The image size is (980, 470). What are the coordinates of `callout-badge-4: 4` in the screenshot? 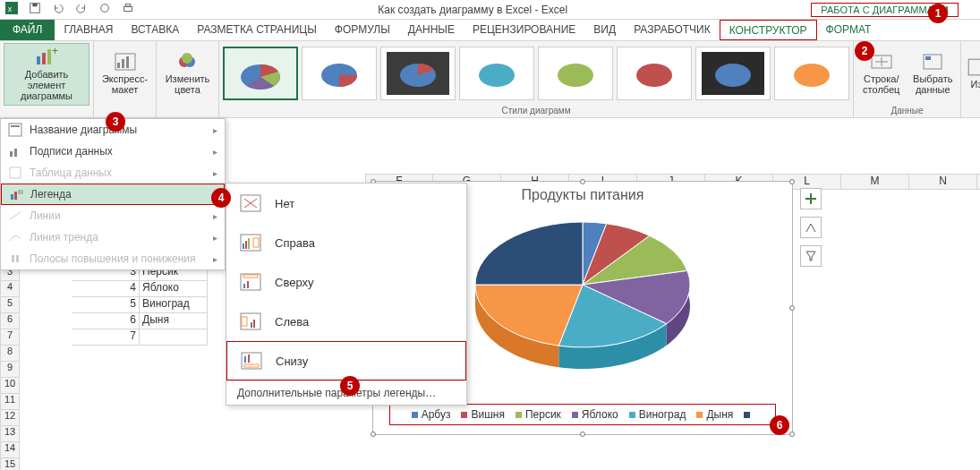 It's located at (221, 198).